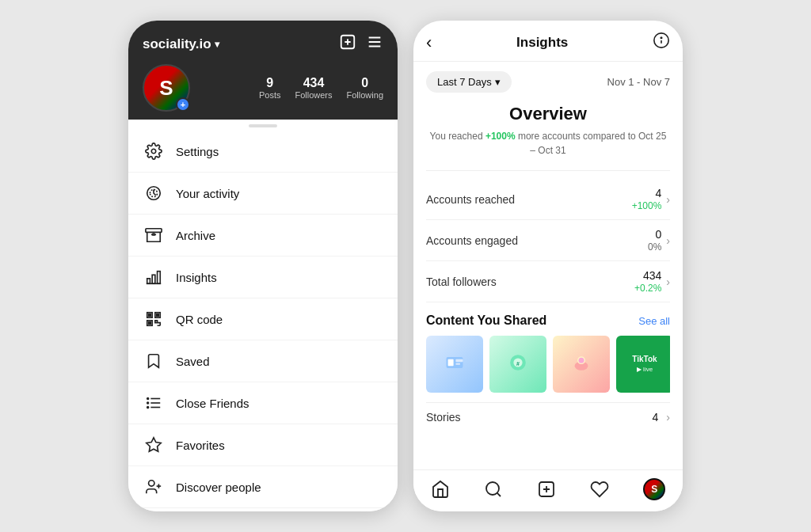 This screenshot has width=811, height=532. Describe the element at coordinates (166, 88) in the screenshot. I see `avatar: S +` at that location.